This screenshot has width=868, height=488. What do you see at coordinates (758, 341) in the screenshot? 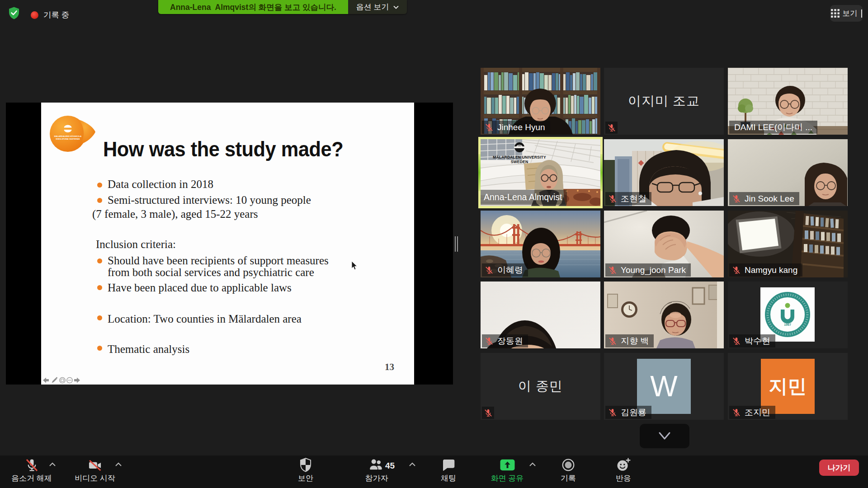
I see `participant-name: 박수현` at bounding box center [758, 341].